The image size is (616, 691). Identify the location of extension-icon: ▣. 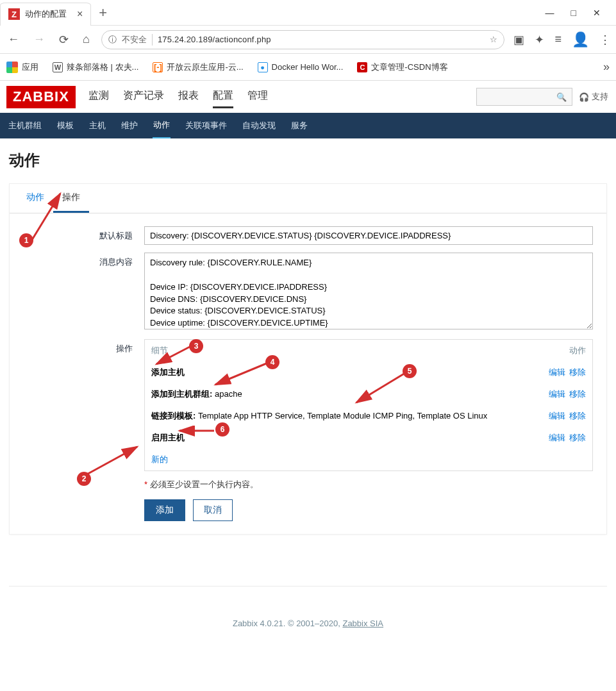
(519, 40).